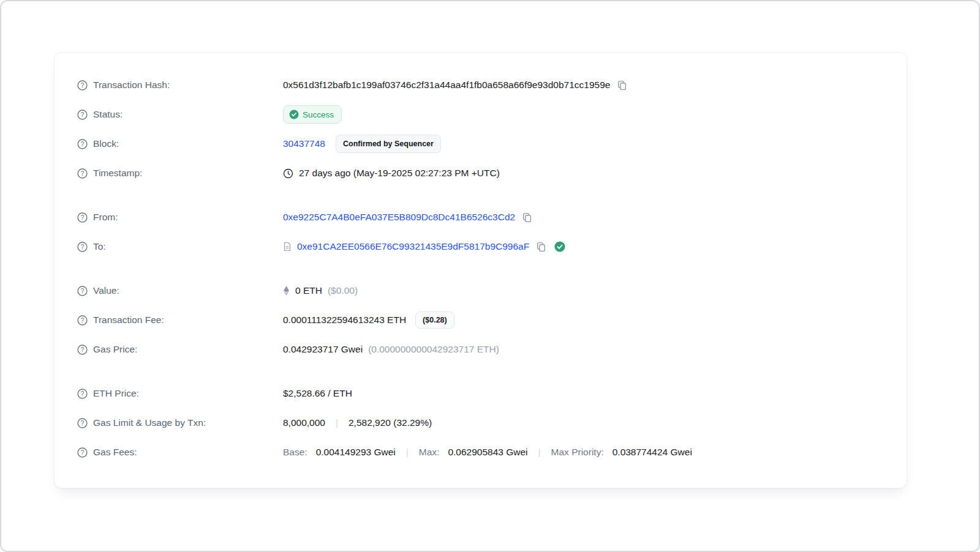 The width and height of the screenshot is (980, 552). Describe the element at coordinates (388, 144) in the screenshot. I see `sequencer-badge: Confirmed by Sequencer` at that location.